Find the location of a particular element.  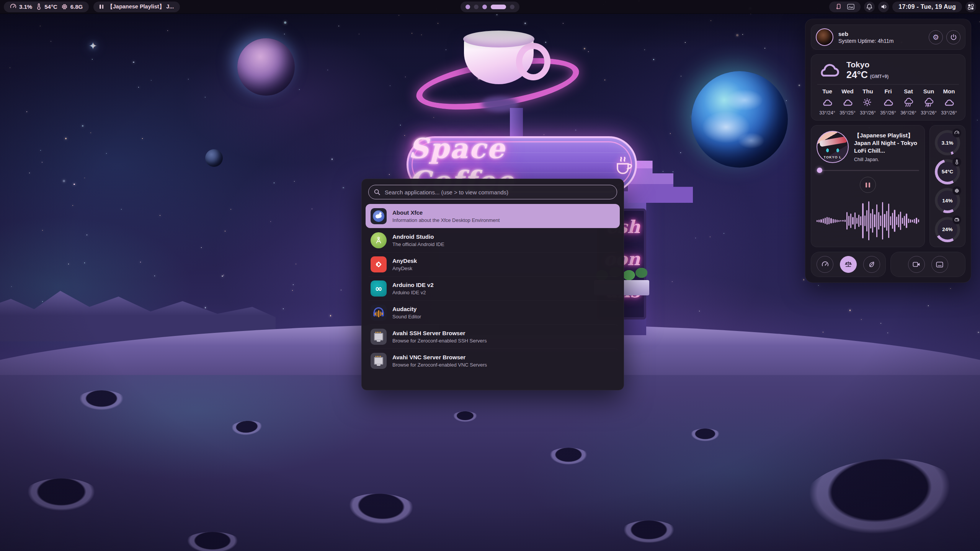

forecast-day: Wed 35°/25° is located at coordinates (848, 102).